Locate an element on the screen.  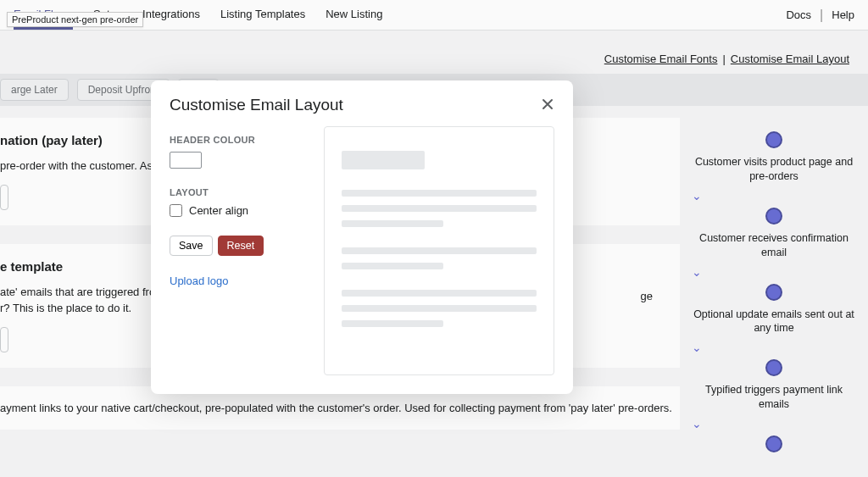
preview-title-skeleton is located at coordinates (383, 160).